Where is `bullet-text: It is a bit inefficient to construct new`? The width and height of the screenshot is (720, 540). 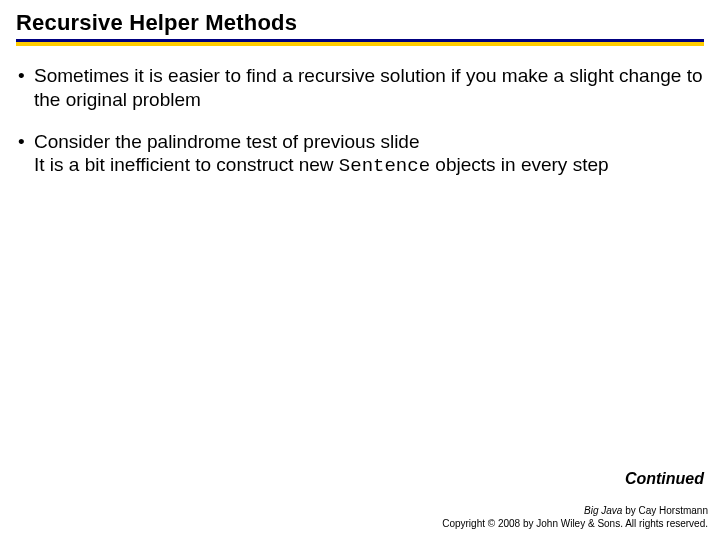 bullet-text: It is a bit inefficient to construct new is located at coordinates (186, 164).